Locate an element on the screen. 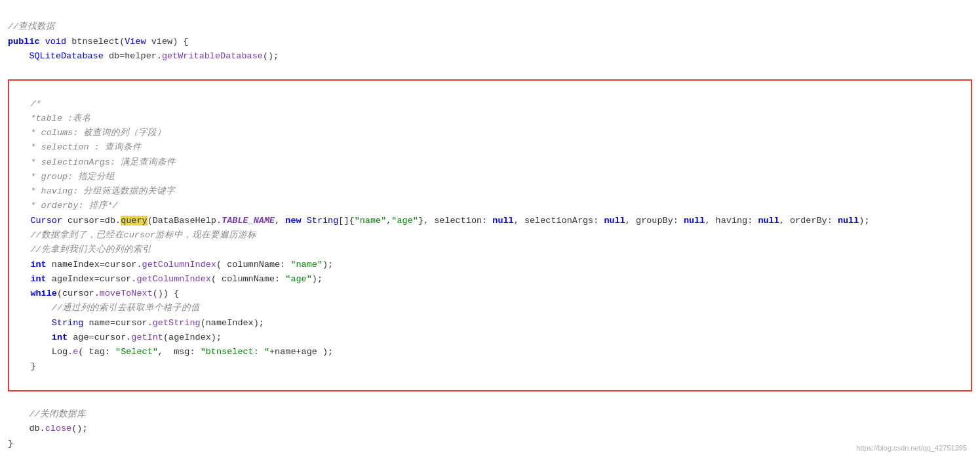 Image resolution: width=980 pixels, height=461 pixels. comment-find: //查找数据 is located at coordinates (31, 26).